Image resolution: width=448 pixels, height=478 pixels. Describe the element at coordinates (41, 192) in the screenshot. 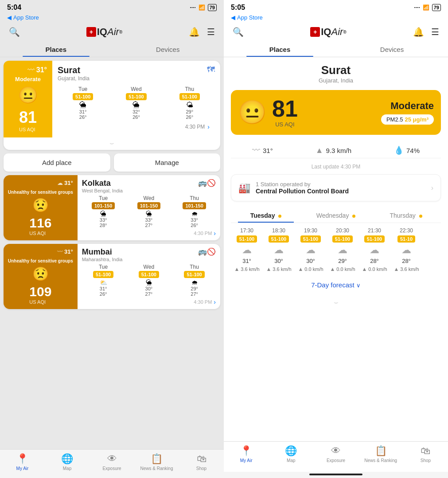

I see `kolkata-status: Unhealthy for sensitive groups` at that location.